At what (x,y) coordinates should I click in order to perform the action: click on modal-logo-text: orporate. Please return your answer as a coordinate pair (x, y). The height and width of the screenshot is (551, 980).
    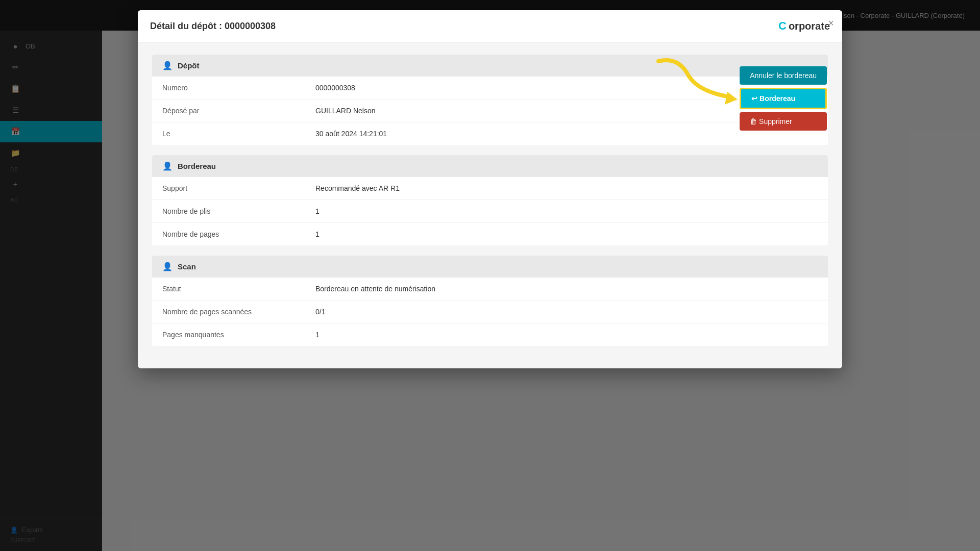
    Looking at the image, I should click on (810, 27).